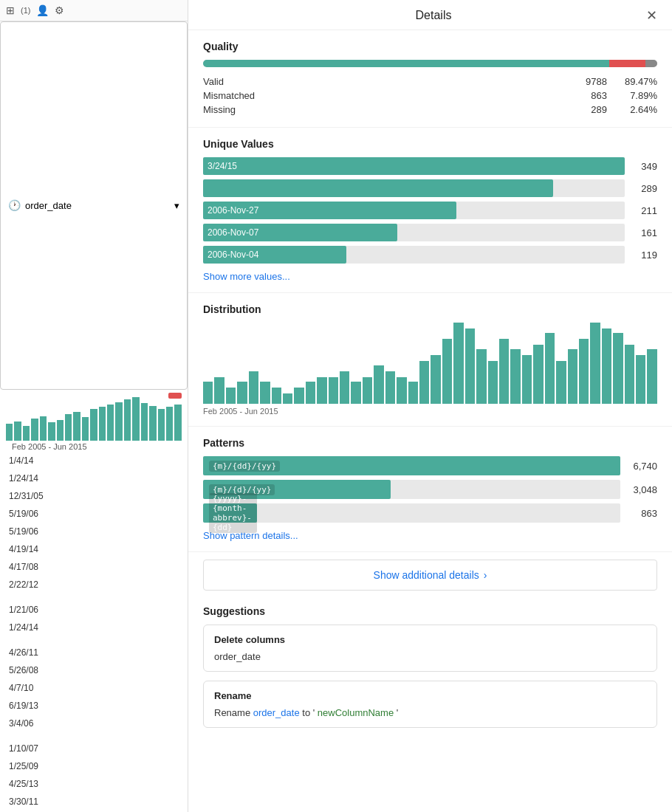  Describe the element at coordinates (247, 276) in the screenshot. I see `show-more-values-link: Show more values...` at that location.